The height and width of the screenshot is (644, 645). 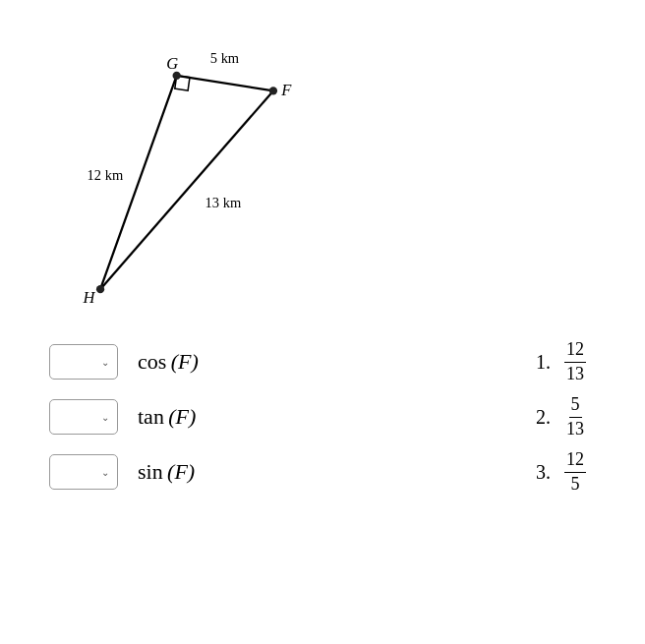 What do you see at coordinates (575, 362) in the screenshot?
I see `fraction-1: 12 13` at bounding box center [575, 362].